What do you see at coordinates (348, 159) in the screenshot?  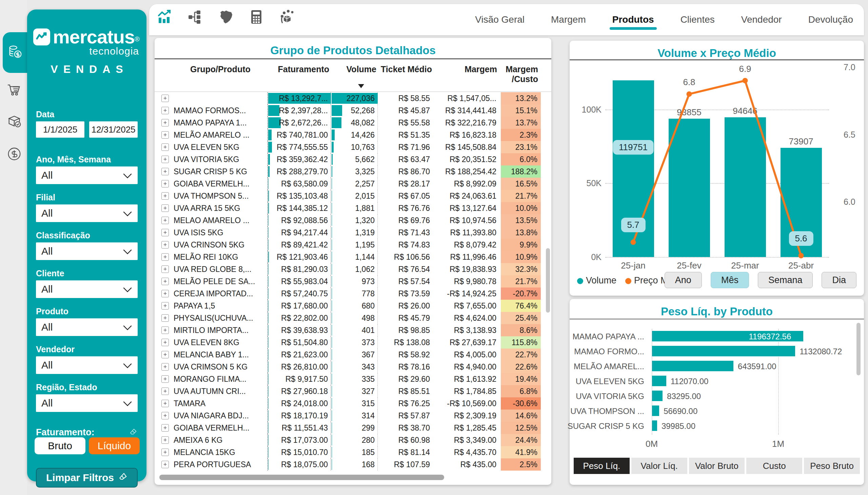 I see `table-row: +UVA VITORIA 5KGR$ 359,362.425,662R$ 63.…` at bounding box center [348, 159].